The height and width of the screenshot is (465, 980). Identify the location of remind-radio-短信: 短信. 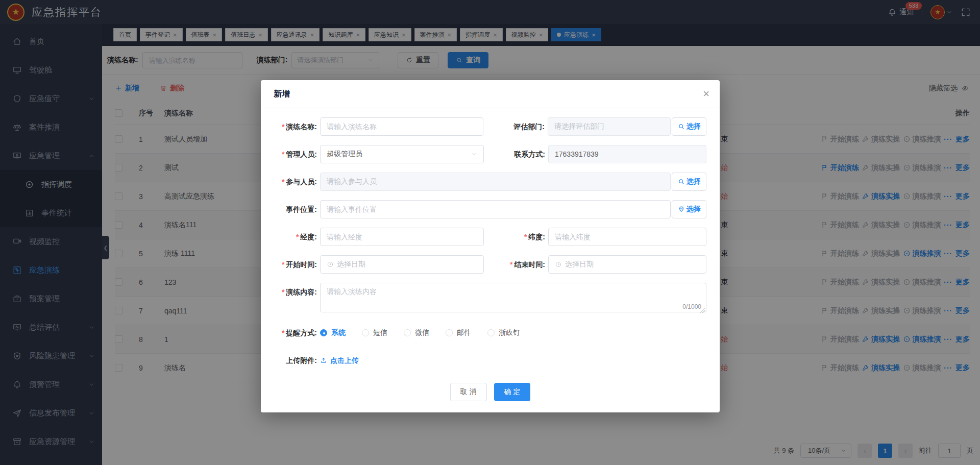
(375, 333).